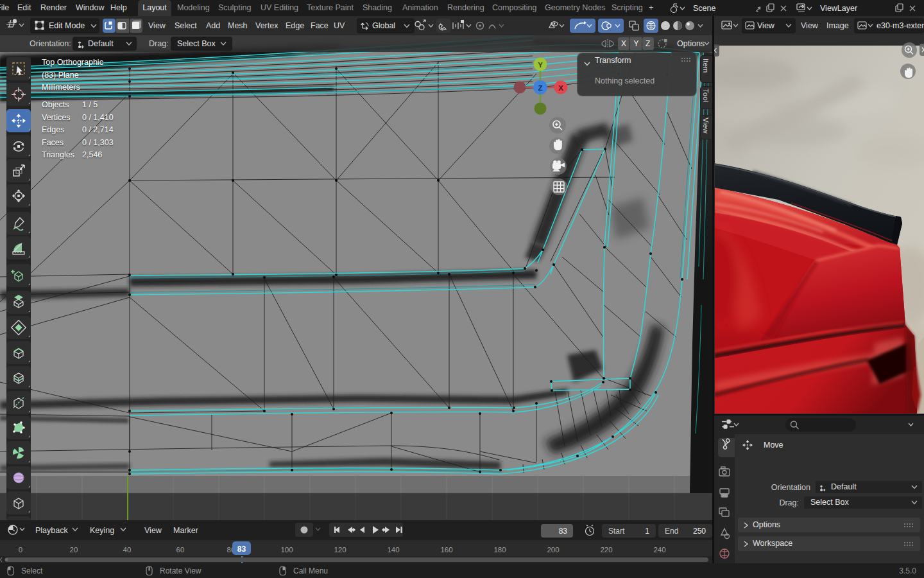  Describe the element at coordinates (647, 531) in the screenshot. I see `svg-text: 1` at that location.